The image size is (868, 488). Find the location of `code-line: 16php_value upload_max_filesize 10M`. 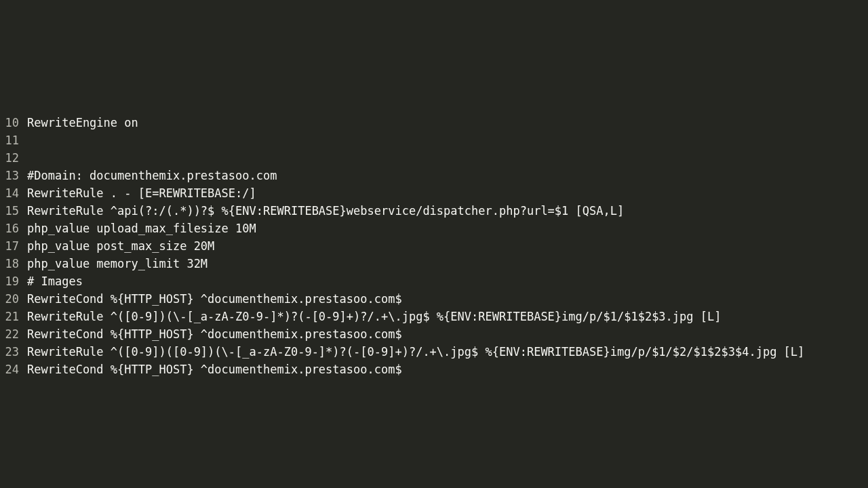

code-line: 16php_value upload_max_filesize 10M is located at coordinates (434, 228).